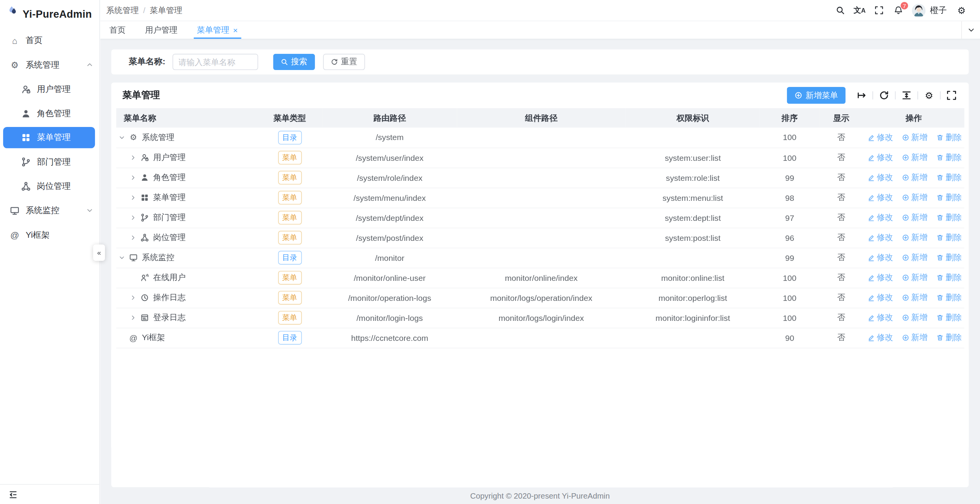  I want to click on app-logo: Yi-PureAdmin, so click(50, 12).